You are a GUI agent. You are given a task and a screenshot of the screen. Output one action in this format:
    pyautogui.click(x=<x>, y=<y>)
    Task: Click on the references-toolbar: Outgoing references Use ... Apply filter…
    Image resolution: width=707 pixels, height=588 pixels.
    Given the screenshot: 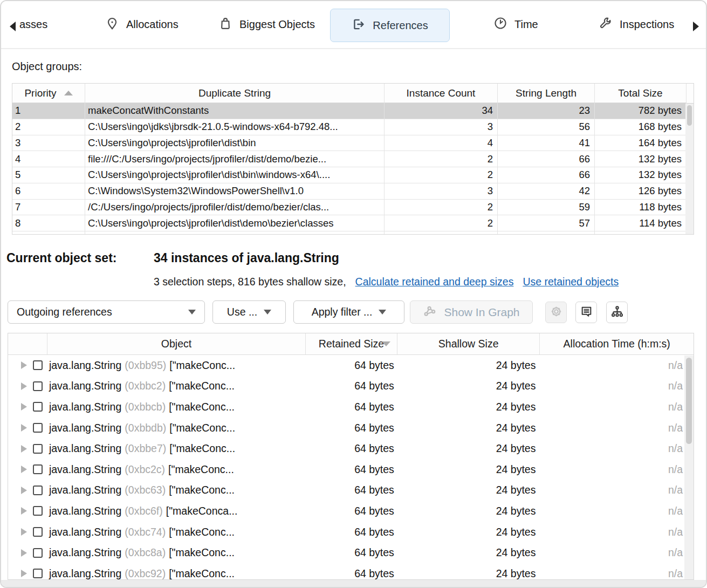 What is the action you would take?
    pyautogui.click(x=354, y=312)
    